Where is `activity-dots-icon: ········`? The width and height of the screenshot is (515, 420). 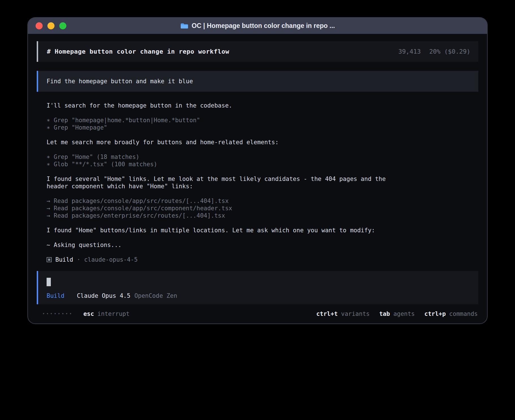 activity-dots-icon: ········ is located at coordinates (57, 314).